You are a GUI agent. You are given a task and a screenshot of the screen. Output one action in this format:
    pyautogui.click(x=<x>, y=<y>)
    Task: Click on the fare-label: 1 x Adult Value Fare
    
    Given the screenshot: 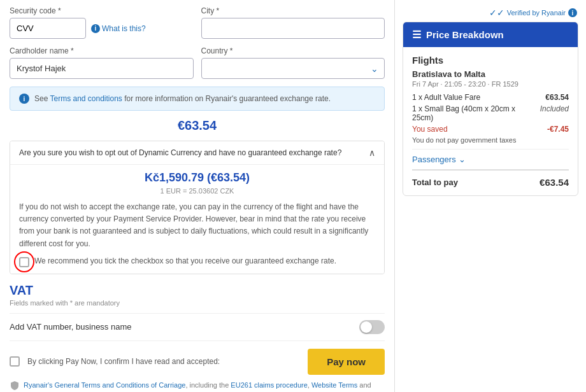 What is the action you would take?
    pyautogui.click(x=476, y=97)
    